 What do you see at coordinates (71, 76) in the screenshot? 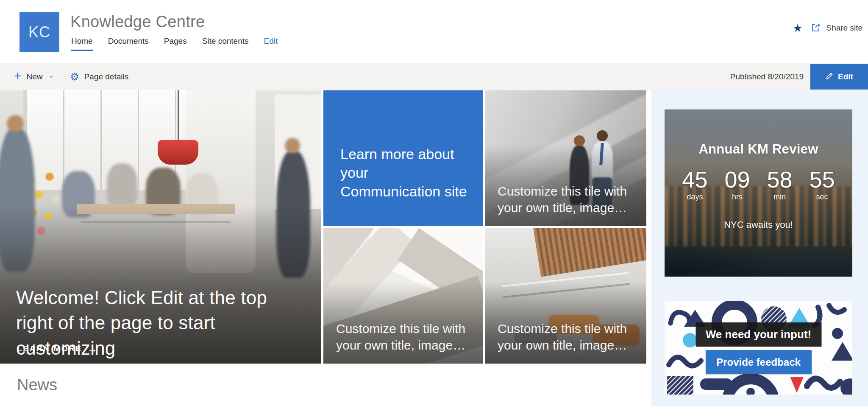
I see `command-bar-left: + New ⌄ ⚙ Page details` at bounding box center [71, 76].